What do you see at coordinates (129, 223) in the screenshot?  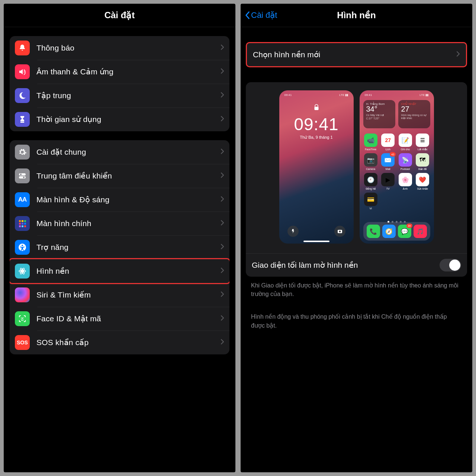 I see `row-label: Màn hình chính` at bounding box center [129, 223].